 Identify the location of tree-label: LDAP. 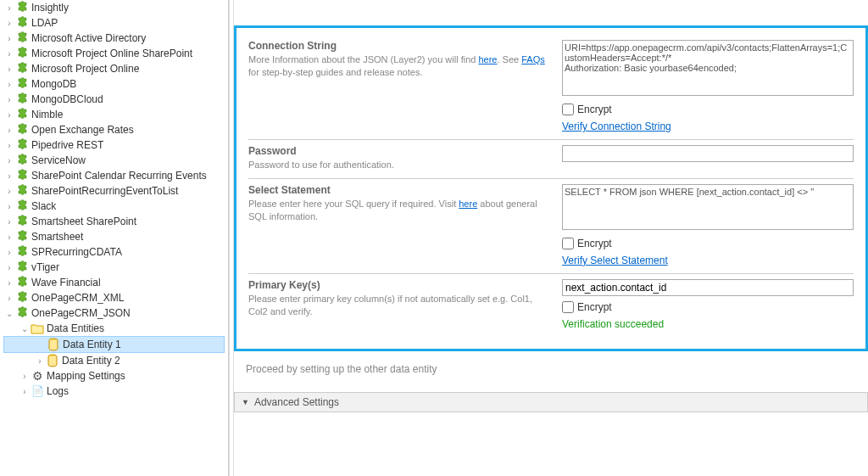
(44, 23).